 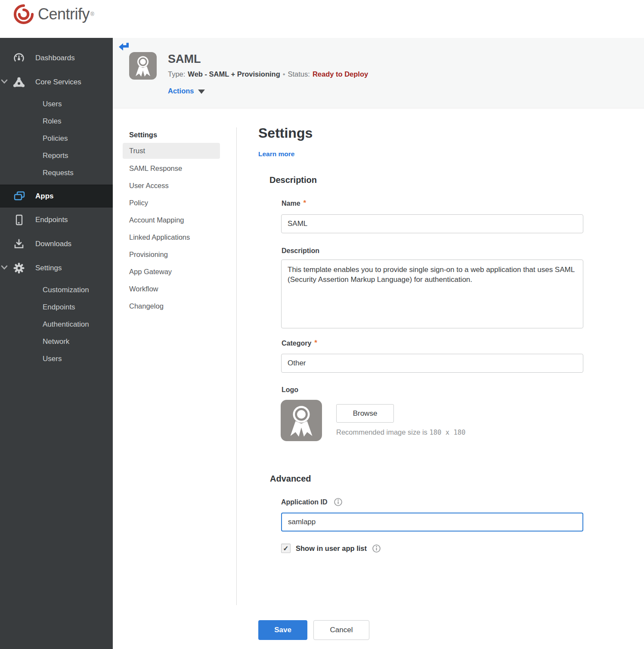 What do you see at coordinates (365, 413) in the screenshot?
I see `browse-button: Browse` at bounding box center [365, 413].